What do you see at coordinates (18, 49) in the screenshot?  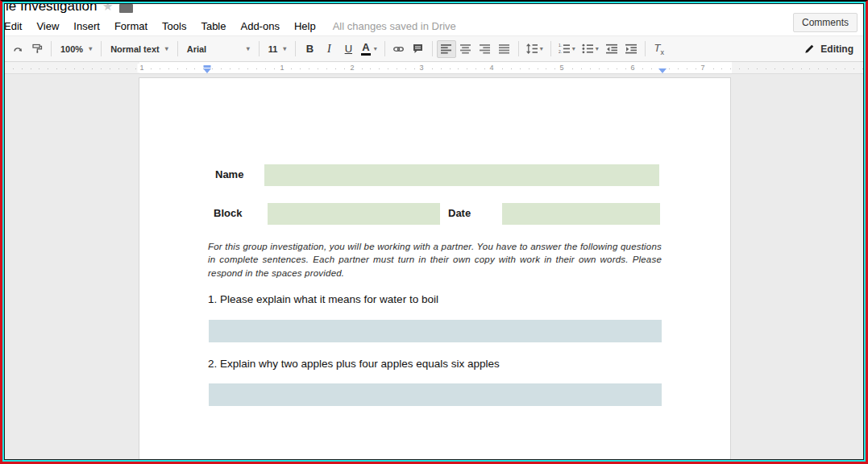 I see `redo-button` at bounding box center [18, 49].